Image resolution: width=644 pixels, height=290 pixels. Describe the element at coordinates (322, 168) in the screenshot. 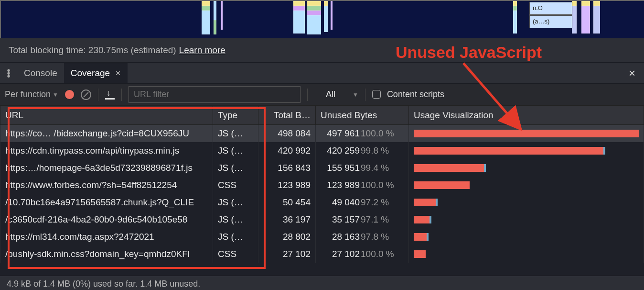

I see `table-row: https:…/homepage-6a3de5d732398896871f.js…` at that location.